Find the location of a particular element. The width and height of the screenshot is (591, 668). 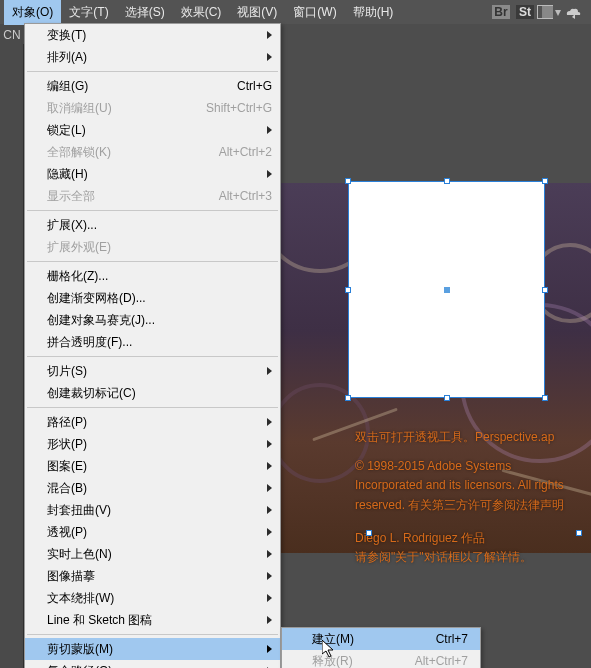

menu-item-label: 复合路径(O) is located at coordinates (80, 666).